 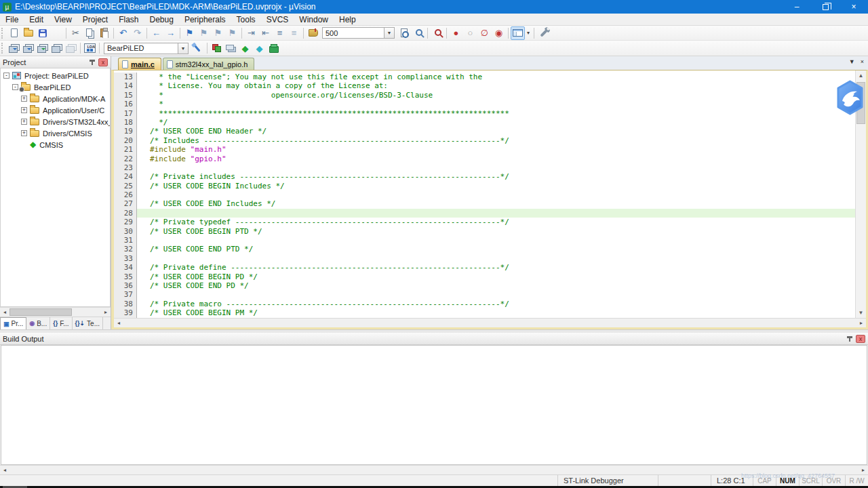 I want to click on menu-window: Window, so click(x=313, y=19).